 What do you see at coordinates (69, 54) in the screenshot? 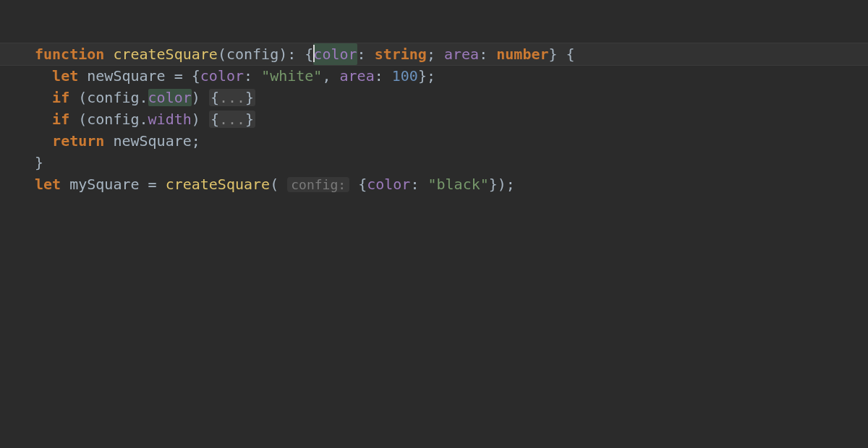
I see `keyword-function: function` at bounding box center [69, 54].